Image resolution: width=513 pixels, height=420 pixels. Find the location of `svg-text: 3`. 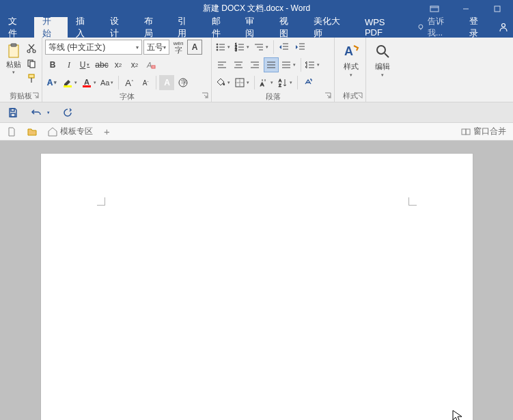

svg-text: 3 is located at coordinates (236, 50).